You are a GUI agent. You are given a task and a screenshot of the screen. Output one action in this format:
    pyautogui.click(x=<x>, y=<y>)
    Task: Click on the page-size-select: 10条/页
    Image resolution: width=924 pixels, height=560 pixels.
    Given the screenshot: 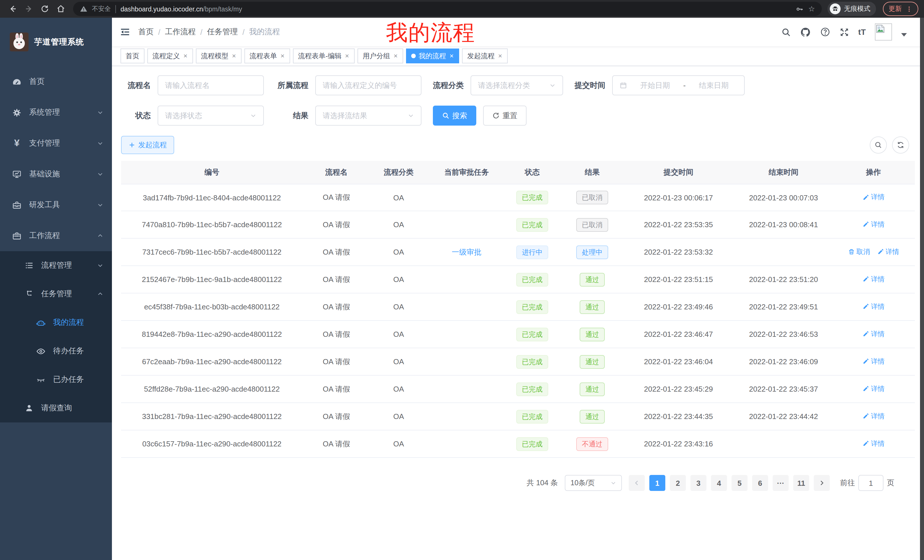 What is the action you would take?
    pyautogui.click(x=593, y=483)
    